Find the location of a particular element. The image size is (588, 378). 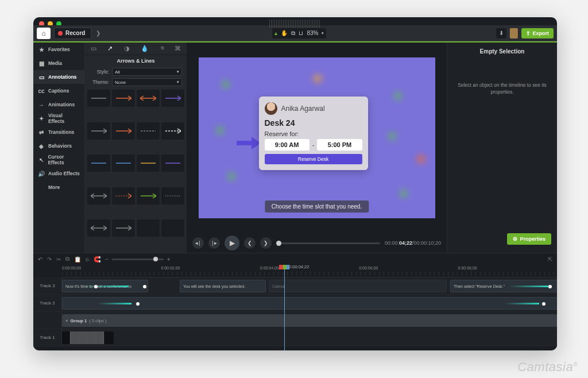

zoom-percent: 83% is located at coordinates (312, 33).